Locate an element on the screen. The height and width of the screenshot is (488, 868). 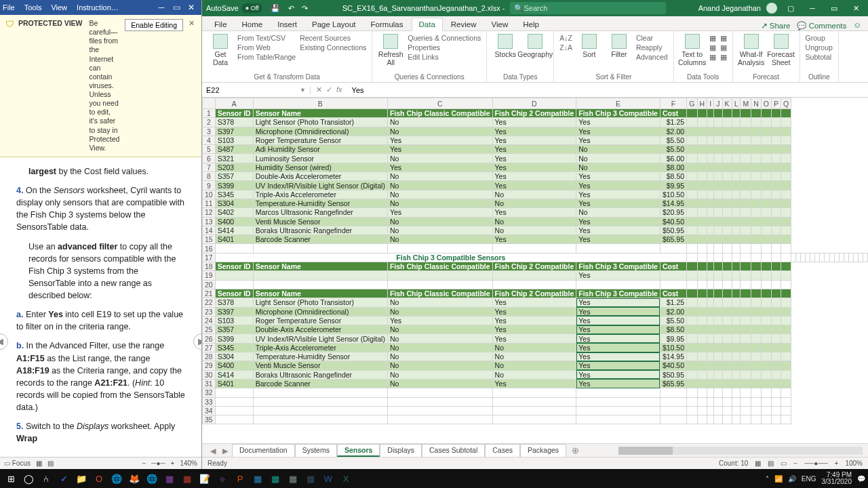
name-box: E22▼ is located at coordinates (256, 90).